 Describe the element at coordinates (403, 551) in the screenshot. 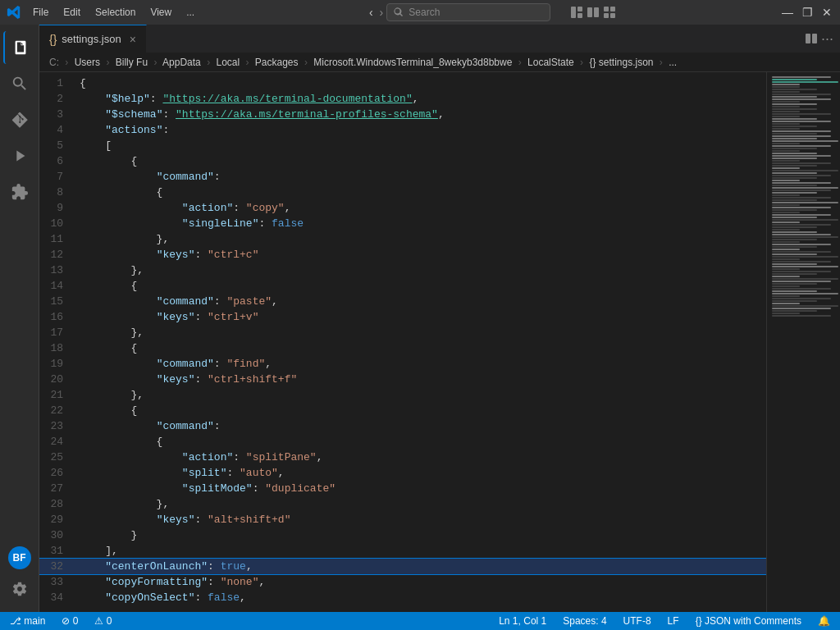

I see `code-line-31: 31 ],` at that location.